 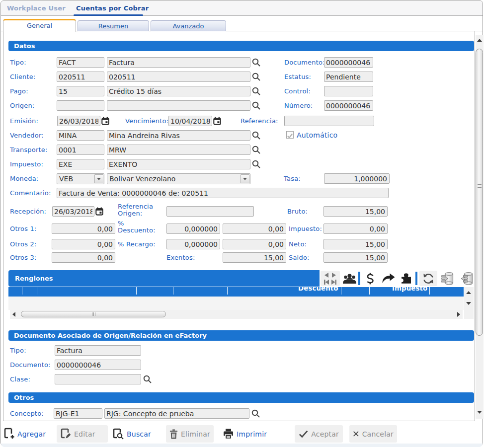 What do you see at coordinates (218, 121) in the screenshot?
I see `vencimiento-calendar-icon` at bounding box center [218, 121].